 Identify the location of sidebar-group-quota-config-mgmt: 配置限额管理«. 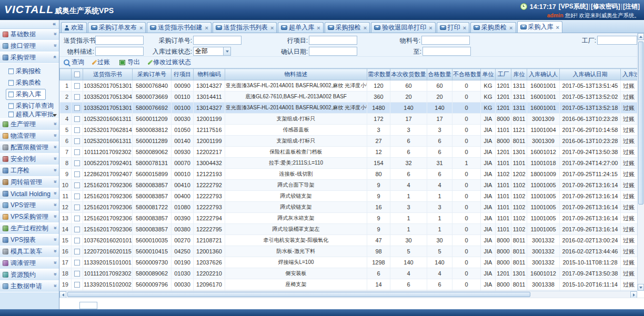
(29, 148).